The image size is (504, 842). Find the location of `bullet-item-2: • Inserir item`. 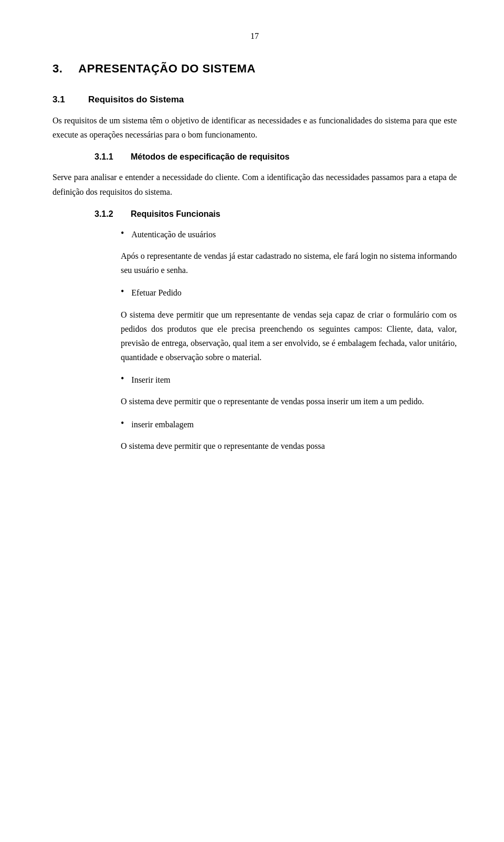

bullet-item-2: • Inserir item is located at coordinates (289, 380).